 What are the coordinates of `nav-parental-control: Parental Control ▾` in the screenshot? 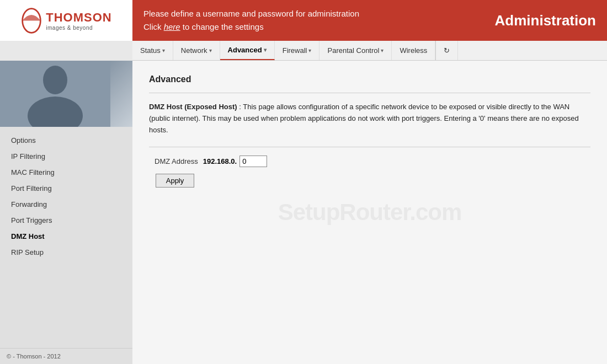 It's located at (355, 51).